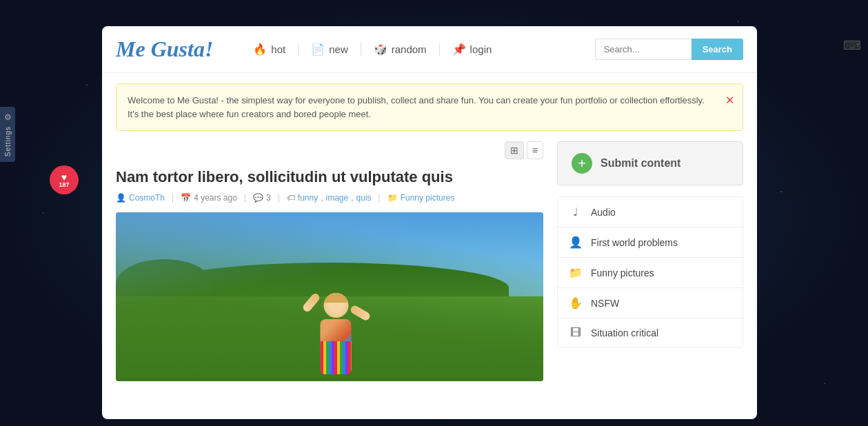 Image resolution: width=868 pixels, height=426 pixels. I want to click on search-input, so click(643, 50).